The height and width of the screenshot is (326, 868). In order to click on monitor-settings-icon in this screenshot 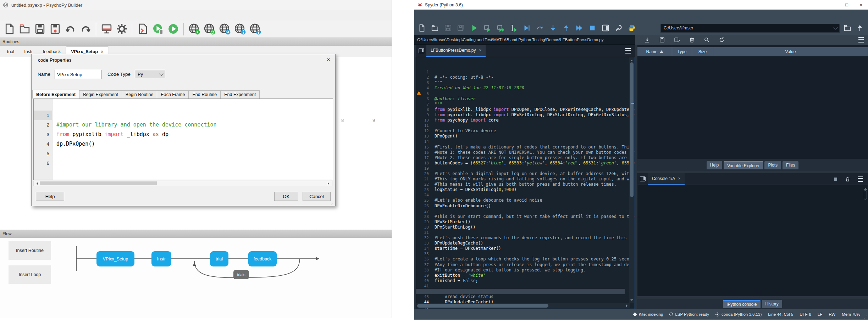, I will do `click(106, 29)`.